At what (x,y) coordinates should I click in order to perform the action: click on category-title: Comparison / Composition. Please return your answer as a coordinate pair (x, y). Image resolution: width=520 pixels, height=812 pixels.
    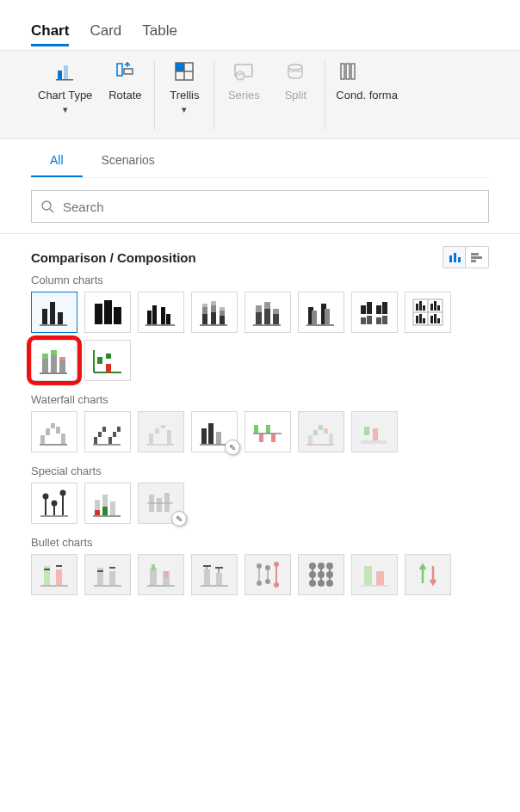
    Looking at the image, I should click on (114, 258).